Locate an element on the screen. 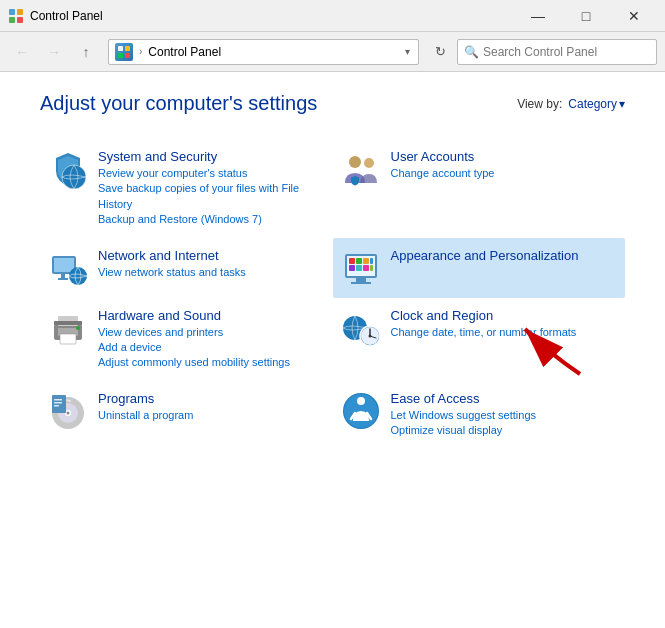  appearance-text: Appearance and Personalization is located at coordinates (504, 256).